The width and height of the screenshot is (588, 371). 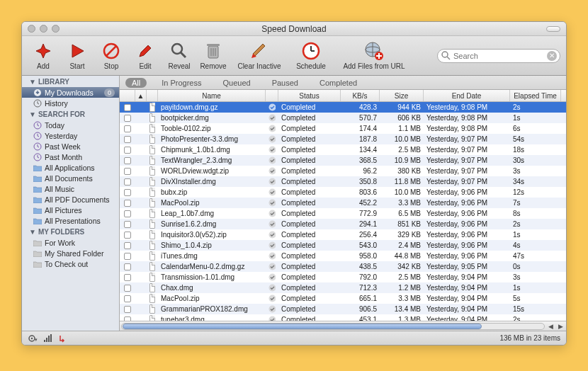 I want to click on sidebar-item: Past Month, so click(x=71, y=157).